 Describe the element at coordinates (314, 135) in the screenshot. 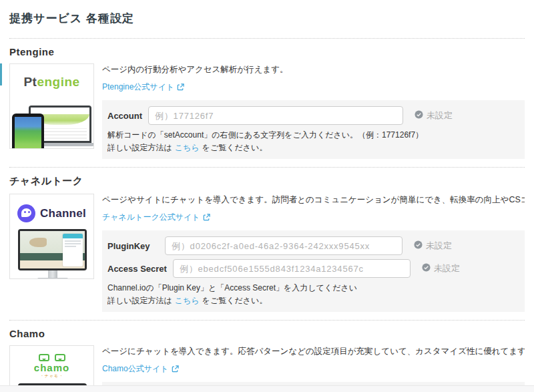

I see `setting-note: 解析コードの「setAccount」の右側にある文字列をご入力ください。（例：1…` at that location.